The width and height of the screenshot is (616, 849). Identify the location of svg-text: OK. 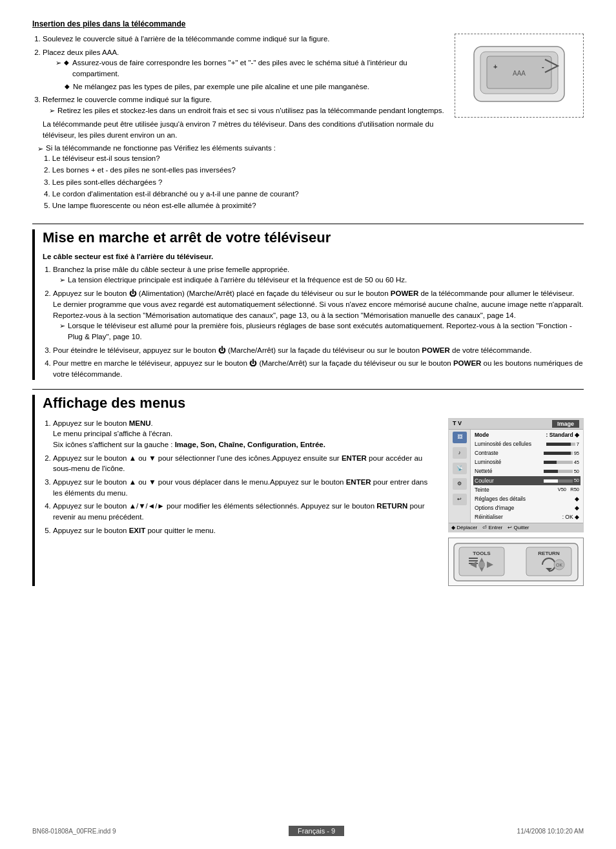
(559, 565).